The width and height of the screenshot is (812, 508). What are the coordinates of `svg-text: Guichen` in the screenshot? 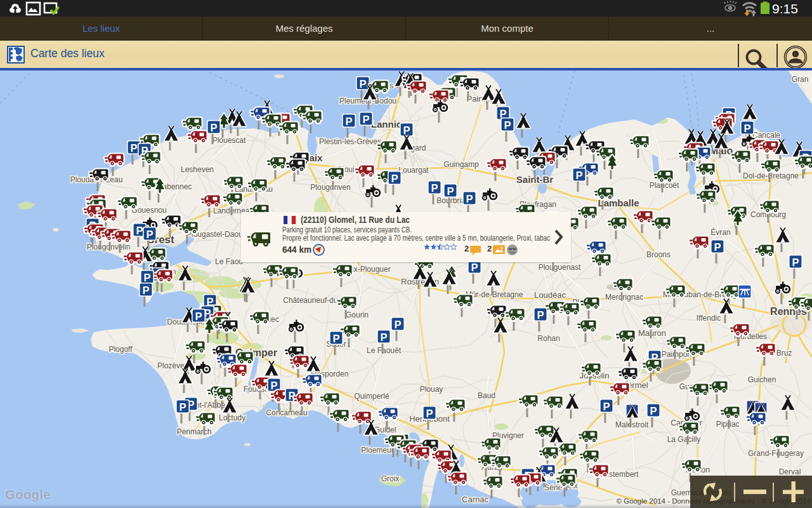 It's located at (763, 380).